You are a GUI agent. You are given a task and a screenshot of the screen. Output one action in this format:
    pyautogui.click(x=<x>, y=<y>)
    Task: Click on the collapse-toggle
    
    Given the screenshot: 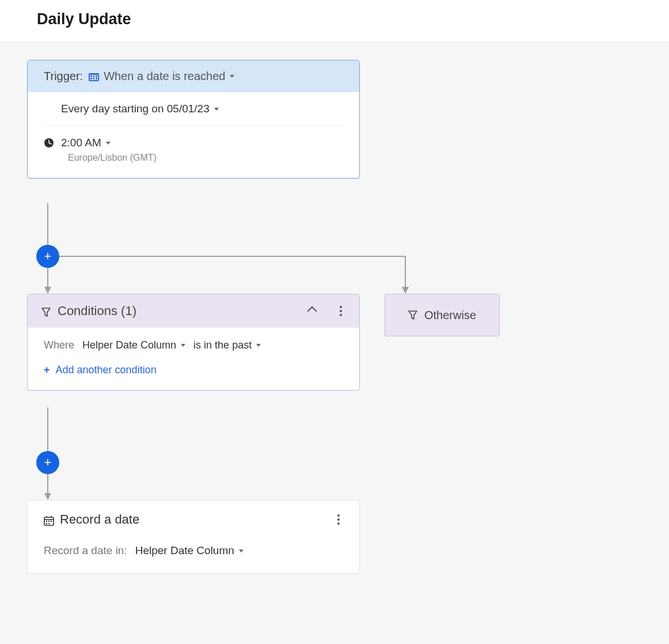 What is the action you would take?
    pyautogui.click(x=312, y=311)
    